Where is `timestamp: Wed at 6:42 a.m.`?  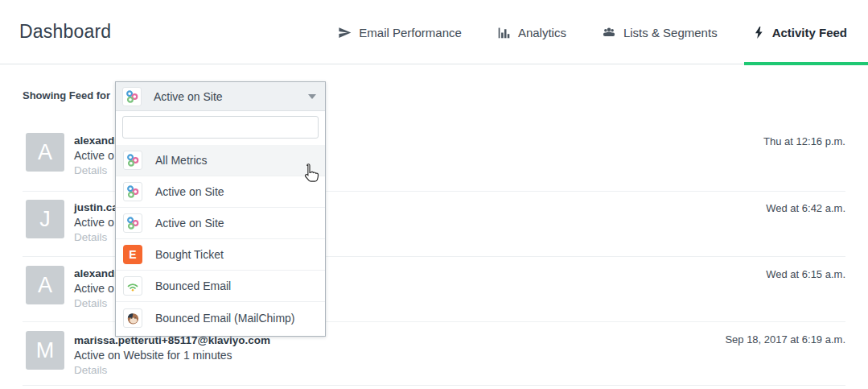 timestamp: Wed at 6:42 a.m. is located at coordinates (806, 208).